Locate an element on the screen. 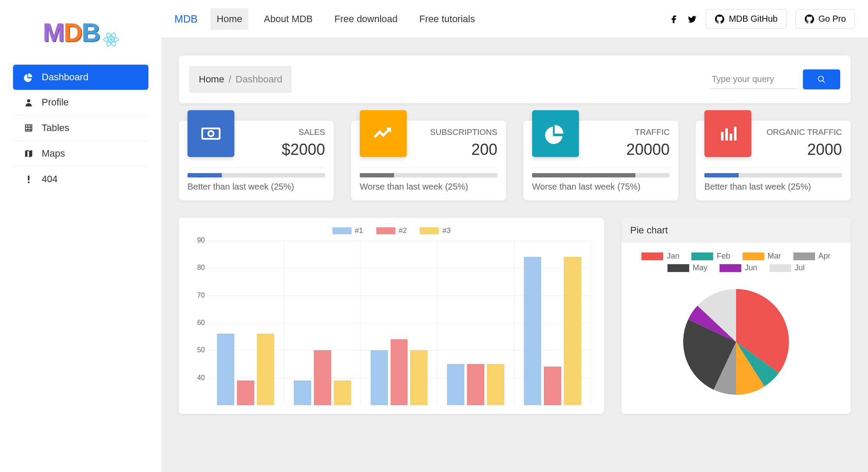 The image size is (868, 472). stat-trend: Worse than last week (75%) is located at coordinates (601, 187).